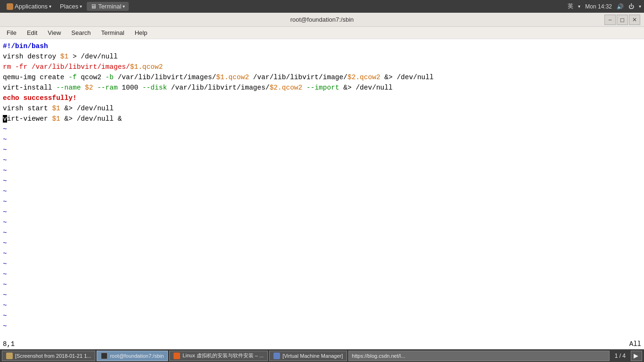 Image resolution: width=644 pixels, height=362 pixels. I want to click on power-icon: ⏻, so click(631, 7).